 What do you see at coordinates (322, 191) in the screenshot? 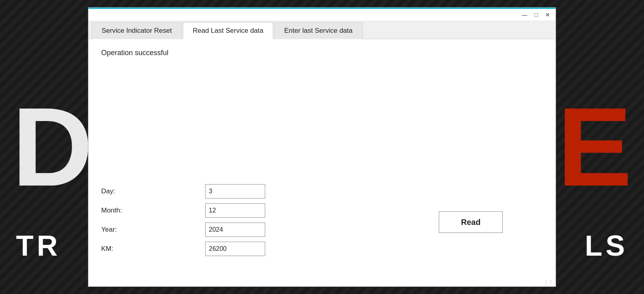
I see `form-row-day: Day:` at bounding box center [322, 191].